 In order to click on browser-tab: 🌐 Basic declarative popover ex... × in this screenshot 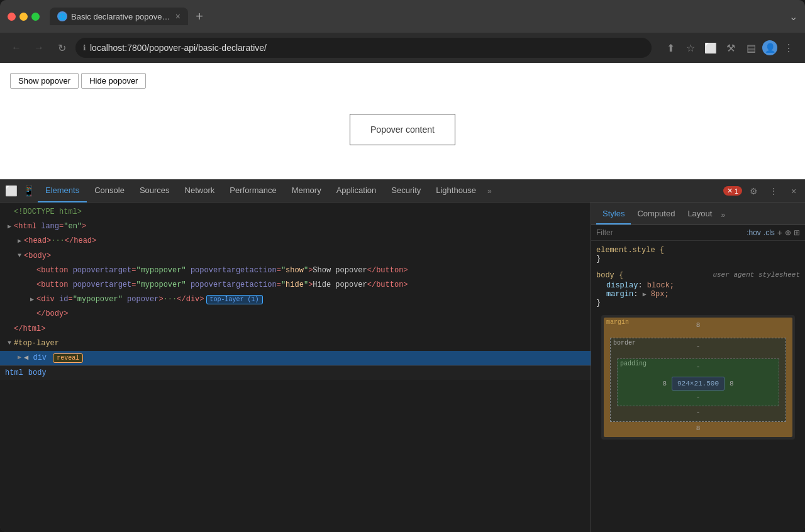, I will do `click(119, 16)`.